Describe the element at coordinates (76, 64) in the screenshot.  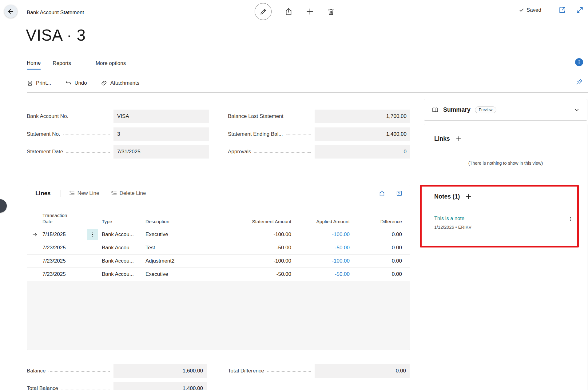
I see `tab-bar: Home Reports More options` at that location.